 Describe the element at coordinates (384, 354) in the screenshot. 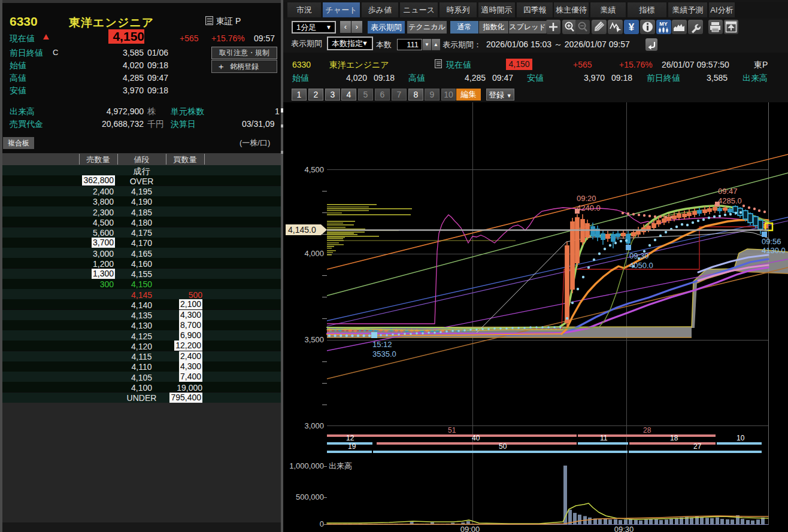

I see `svg-text: 3535.0` at that location.